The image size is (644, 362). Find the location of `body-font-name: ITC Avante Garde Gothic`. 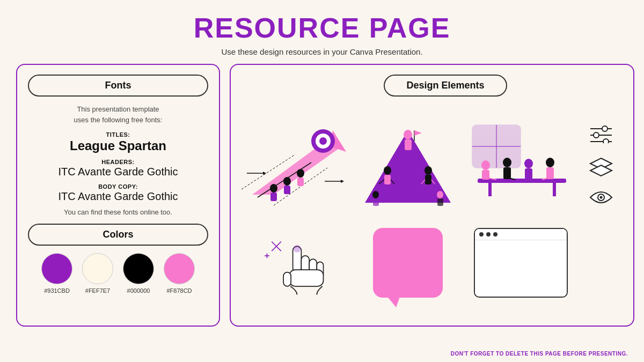

body-font-name: ITC Avante Garde Gothic is located at coordinates (118, 196).